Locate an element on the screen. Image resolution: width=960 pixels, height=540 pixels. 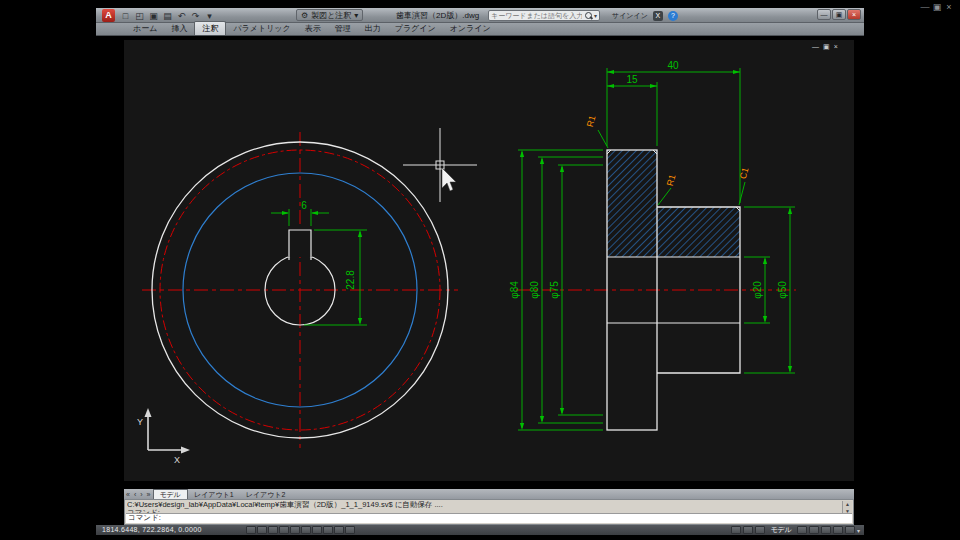
ortho-toggle is located at coordinates (273, 530).